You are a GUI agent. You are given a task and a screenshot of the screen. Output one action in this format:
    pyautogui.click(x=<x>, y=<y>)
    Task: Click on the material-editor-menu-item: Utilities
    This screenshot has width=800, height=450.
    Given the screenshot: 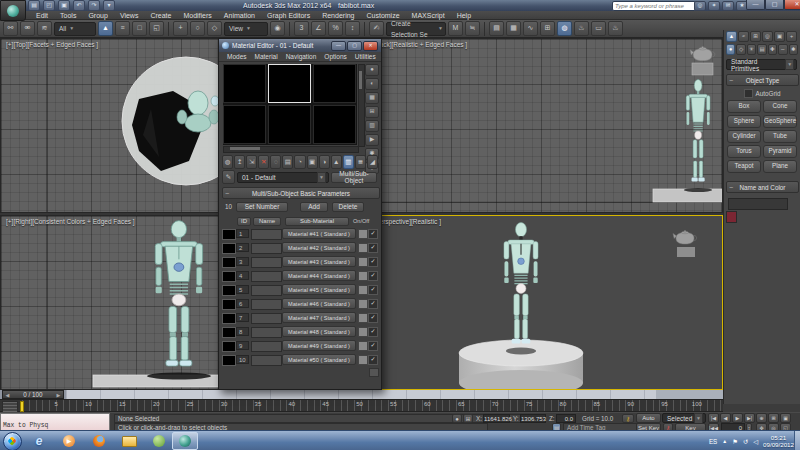 What is the action you would take?
    pyautogui.click(x=366, y=56)
    